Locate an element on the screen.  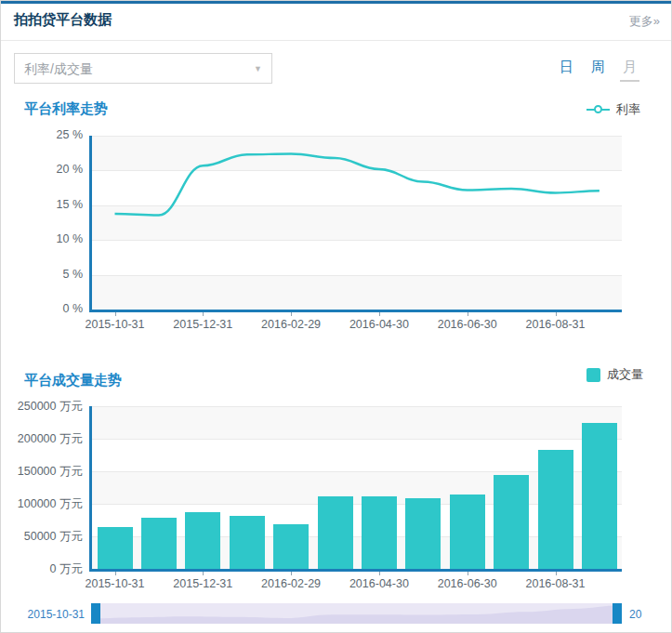
y-axis-label: 250000 万元 is located at coordinates (50, 407).